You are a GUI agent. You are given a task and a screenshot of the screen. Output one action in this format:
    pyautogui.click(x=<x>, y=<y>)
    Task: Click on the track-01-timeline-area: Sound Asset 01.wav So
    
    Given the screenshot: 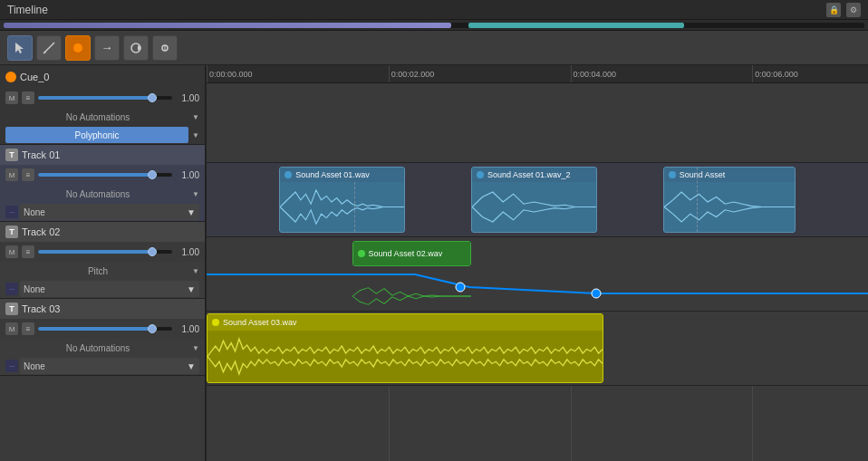 What is the action you would take?
    pyautogui.click(x=537, y=200)
    